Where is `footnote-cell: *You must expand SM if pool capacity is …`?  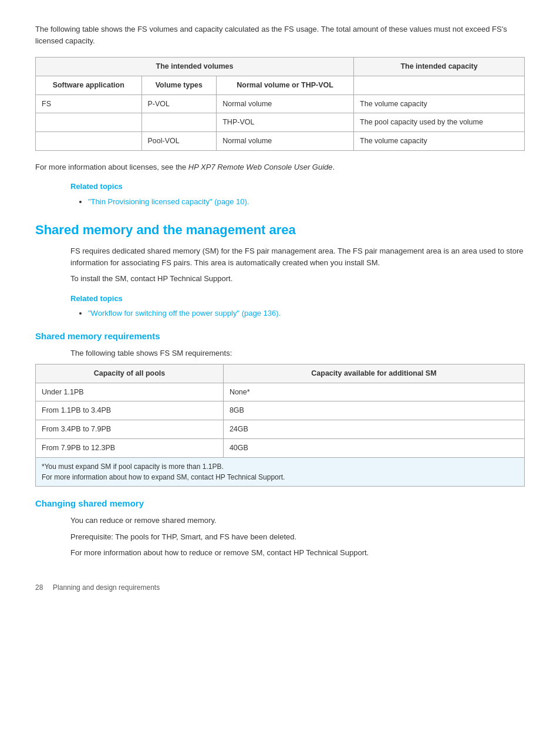 footnote-cell: *You must expand SM if pool capacity is … is located at coordinates (281, 472).